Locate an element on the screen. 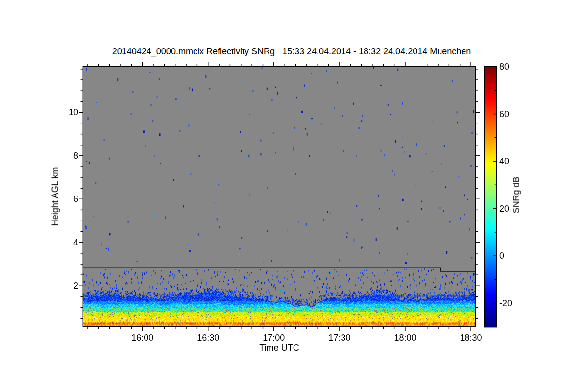 The image size is (588, 392). y-tick-label: 10 is located at coordinates (68, 112).